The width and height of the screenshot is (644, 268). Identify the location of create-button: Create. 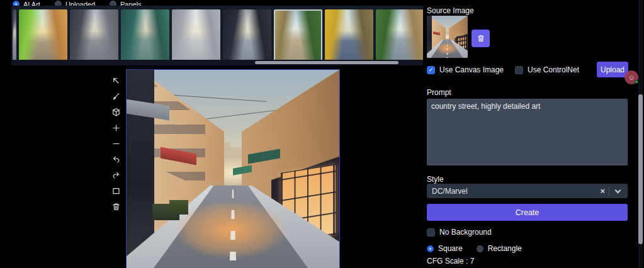
(528, 213).